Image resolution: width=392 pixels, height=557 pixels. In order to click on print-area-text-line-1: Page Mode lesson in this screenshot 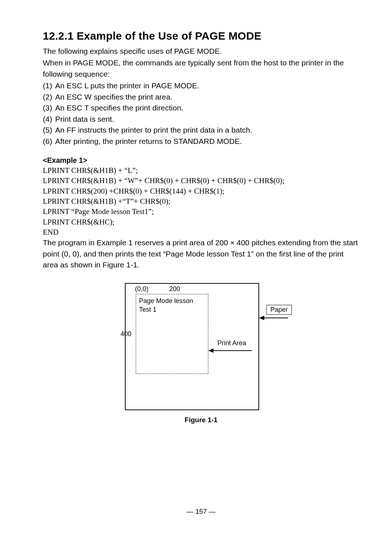, I will do `click(172, 301)`.